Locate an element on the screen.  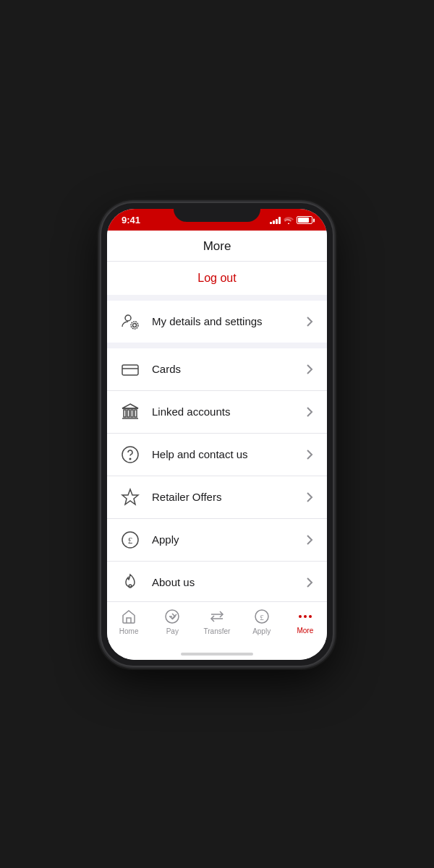
tab-apply-label: Apply is located at coordinates (262, 632).